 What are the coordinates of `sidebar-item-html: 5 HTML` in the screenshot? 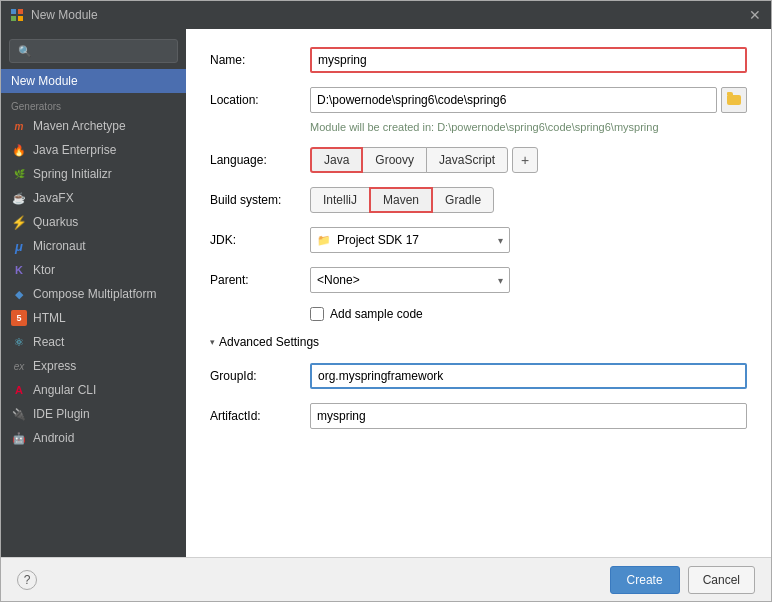 It's located at (94, 318).